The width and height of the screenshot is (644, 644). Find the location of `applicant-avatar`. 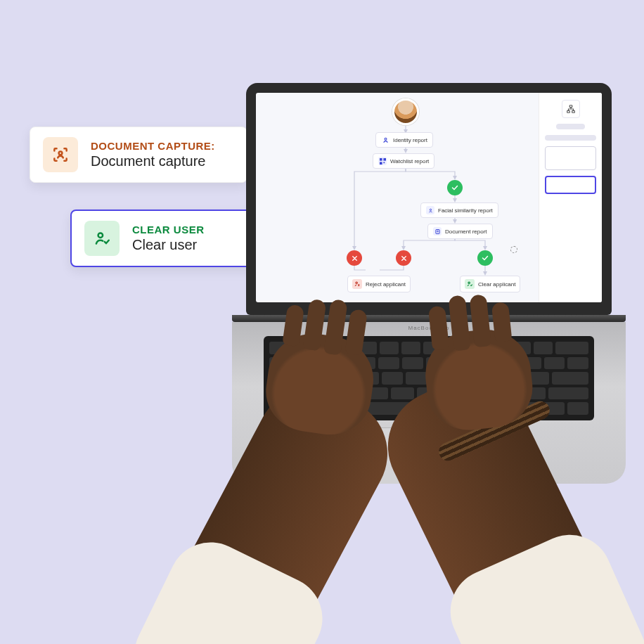

applicant-avatar is located at coordinates (406, 112).